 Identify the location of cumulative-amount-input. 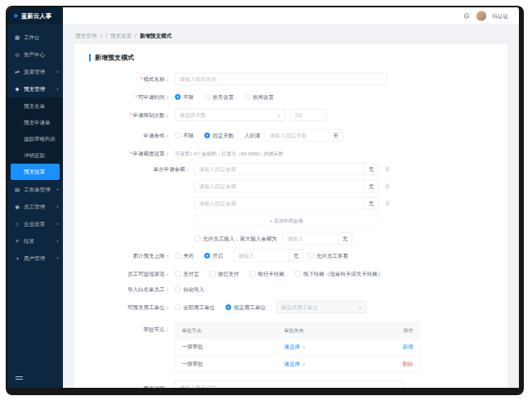
(262, 256).